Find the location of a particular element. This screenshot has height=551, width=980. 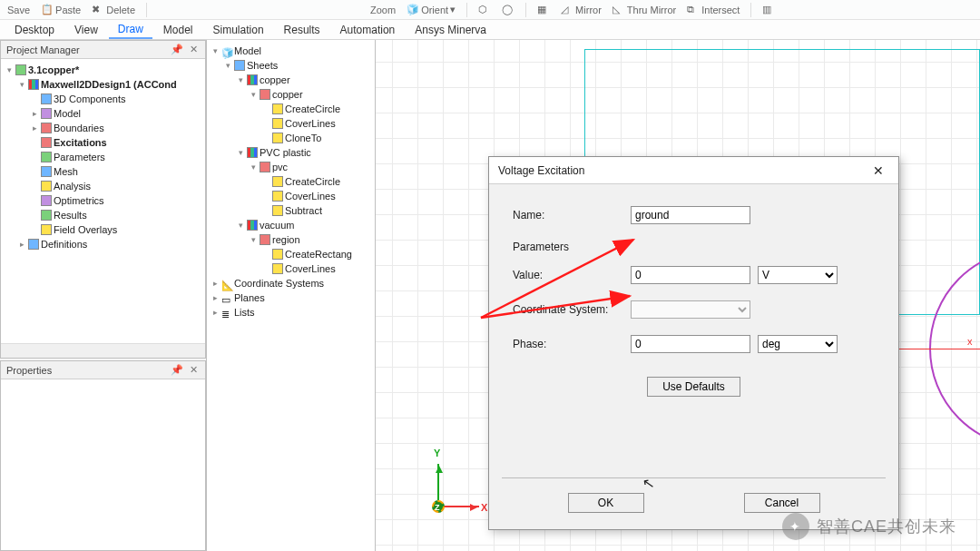

triad-x-label: X is located at coordinates (485, 507).